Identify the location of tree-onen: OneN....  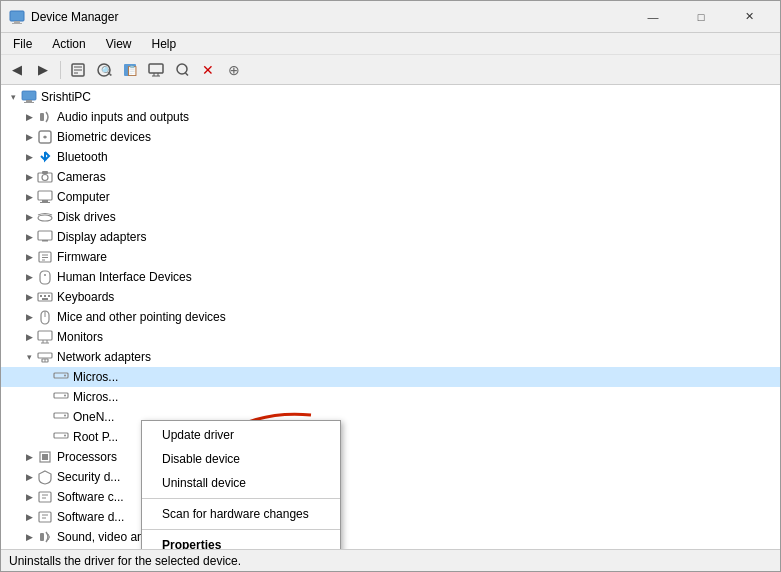
(390, 417).